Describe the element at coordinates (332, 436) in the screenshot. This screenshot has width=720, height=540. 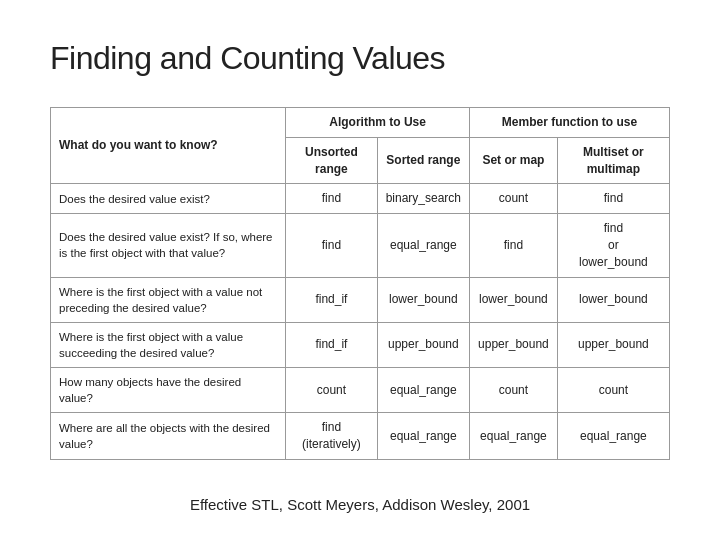
I see `cell-unsorted: find (iteratively)` at that location.